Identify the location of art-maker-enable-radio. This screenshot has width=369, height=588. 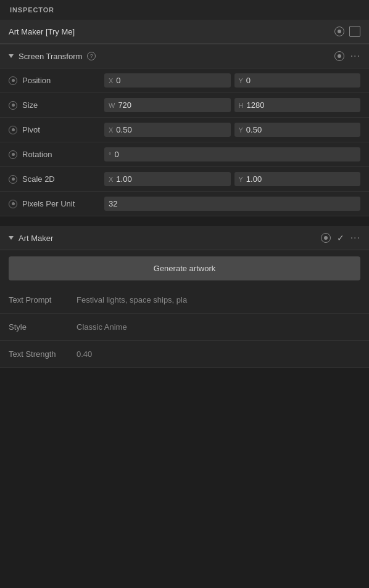
(326, 238).